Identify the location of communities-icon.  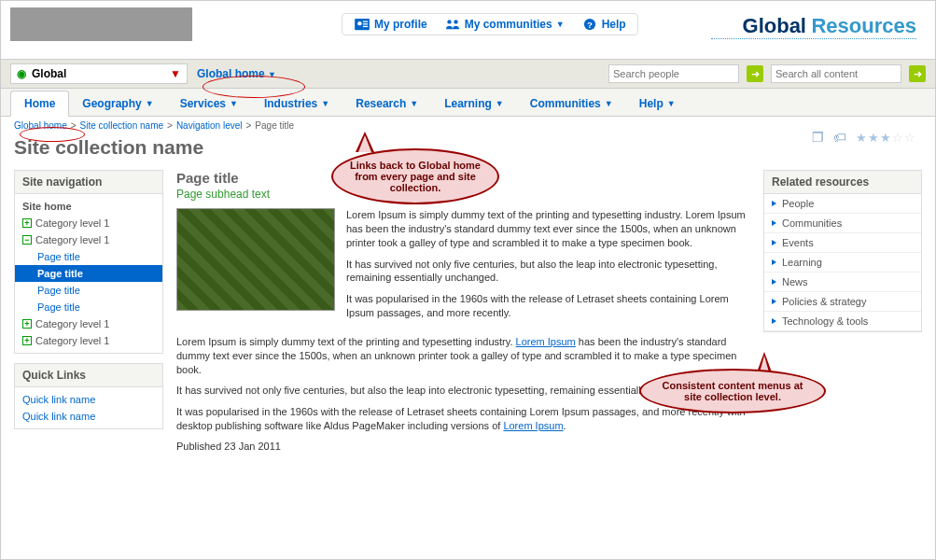
(453, 24).